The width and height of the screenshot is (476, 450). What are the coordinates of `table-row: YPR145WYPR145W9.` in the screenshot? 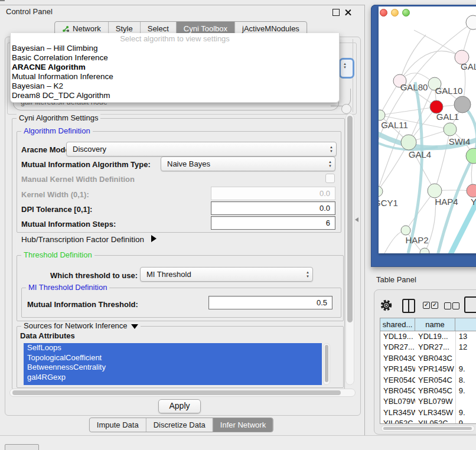 It's located at (428, 369).